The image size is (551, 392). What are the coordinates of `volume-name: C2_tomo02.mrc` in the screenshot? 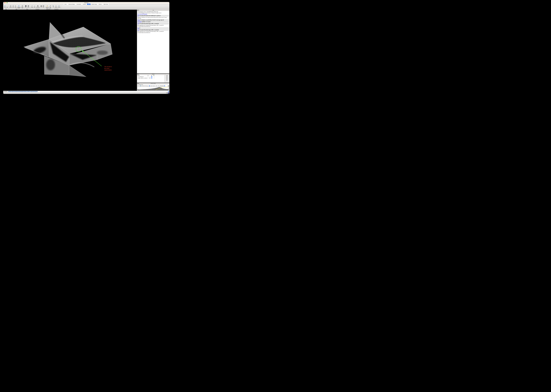 It's located at (153, 85).